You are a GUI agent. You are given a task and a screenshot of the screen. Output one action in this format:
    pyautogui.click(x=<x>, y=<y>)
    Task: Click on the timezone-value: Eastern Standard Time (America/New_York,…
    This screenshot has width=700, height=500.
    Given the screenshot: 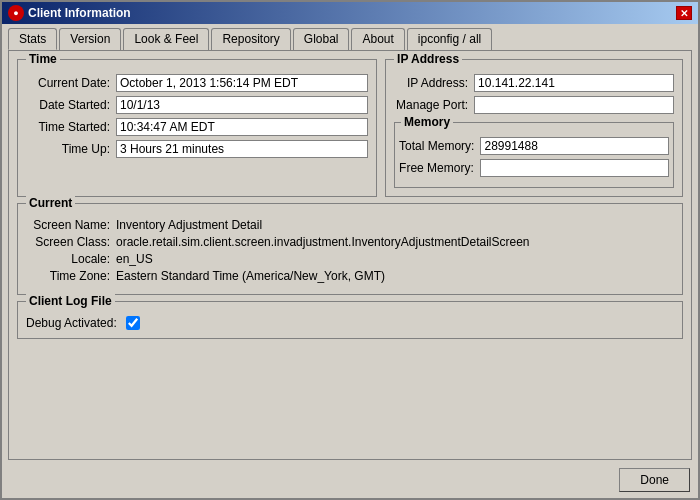 What is the action you would take?
    pyautogui.click(x=250, y=276)
    